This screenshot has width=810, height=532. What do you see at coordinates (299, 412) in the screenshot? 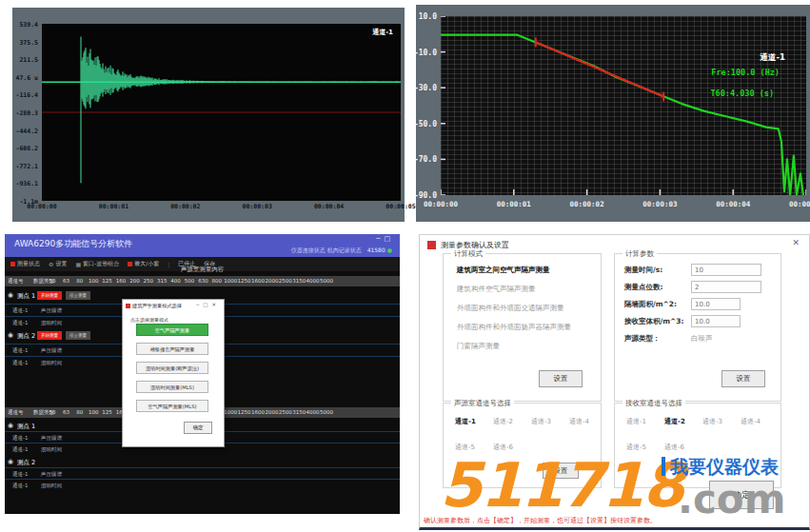
I see `freq-col-3150: 3150` at bounding box center [299, 412].